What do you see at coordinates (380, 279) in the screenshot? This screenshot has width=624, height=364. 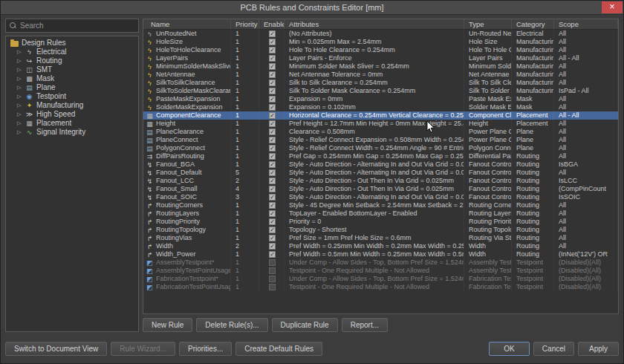 I see `table-row: ◩FabricationTestpoint*1Under Comp - Allo…` at bounding box center [380, 279].